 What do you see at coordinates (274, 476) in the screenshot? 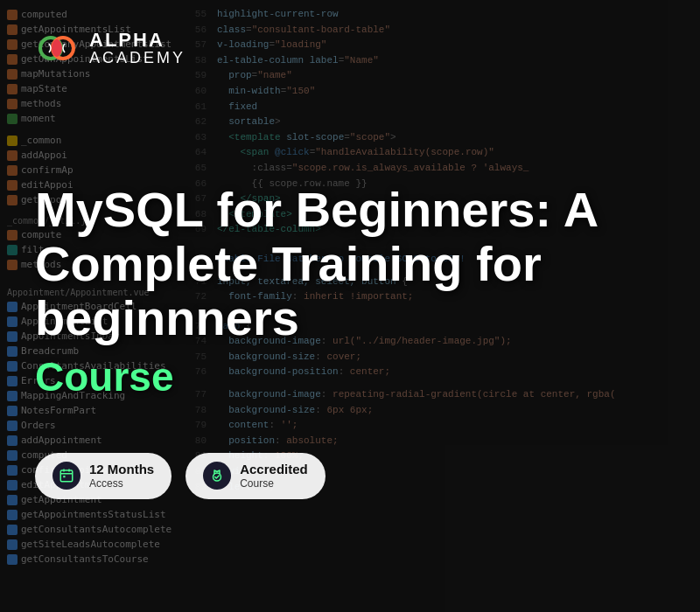
I see `badge-accredited-text: Accredited Course` at bounding box center [274, 476].